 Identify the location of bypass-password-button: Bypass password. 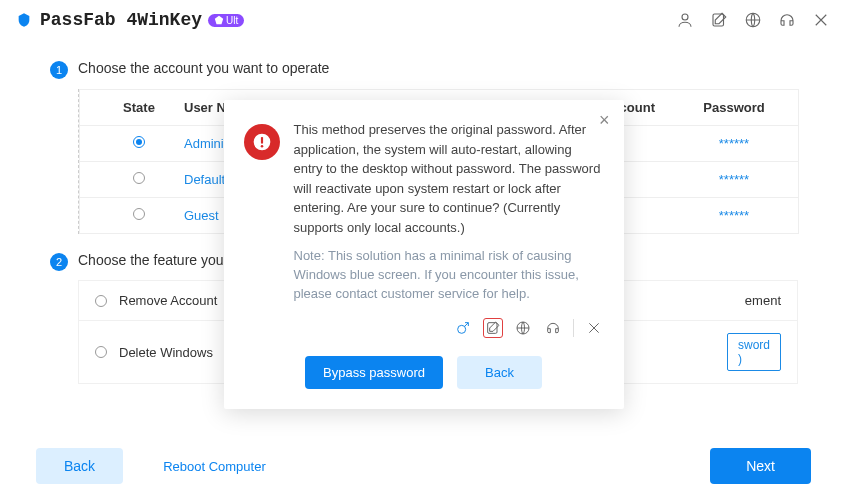
(374, 372).